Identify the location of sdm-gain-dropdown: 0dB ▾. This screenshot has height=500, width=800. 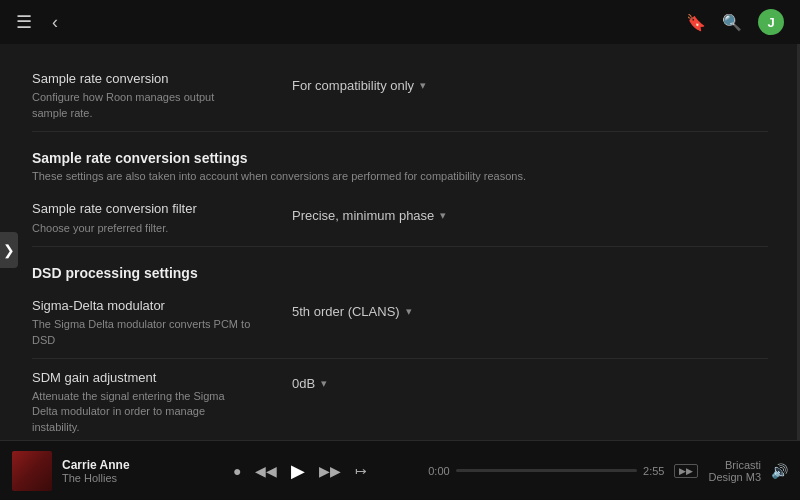
(310, 384).